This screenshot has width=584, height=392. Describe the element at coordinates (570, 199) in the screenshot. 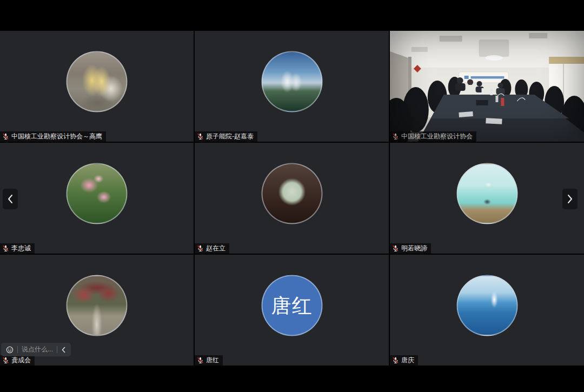

I see `next-page-button` at that location.